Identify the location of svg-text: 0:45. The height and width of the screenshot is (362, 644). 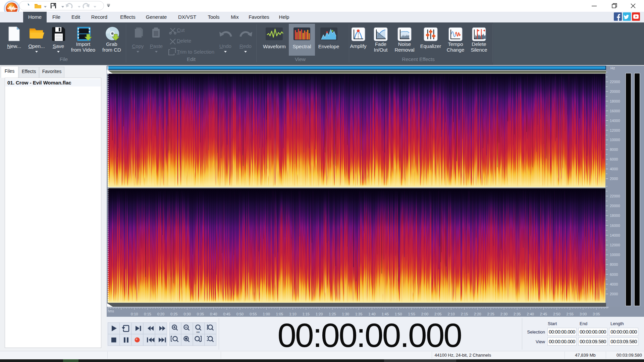
(227, 314).